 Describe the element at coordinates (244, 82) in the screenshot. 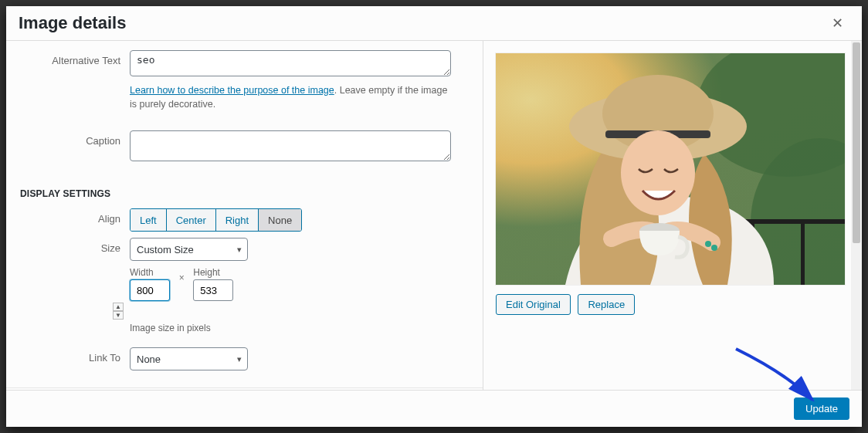

I see `alt-text-row: Alternative Text Learn how to describe t…` at that location.